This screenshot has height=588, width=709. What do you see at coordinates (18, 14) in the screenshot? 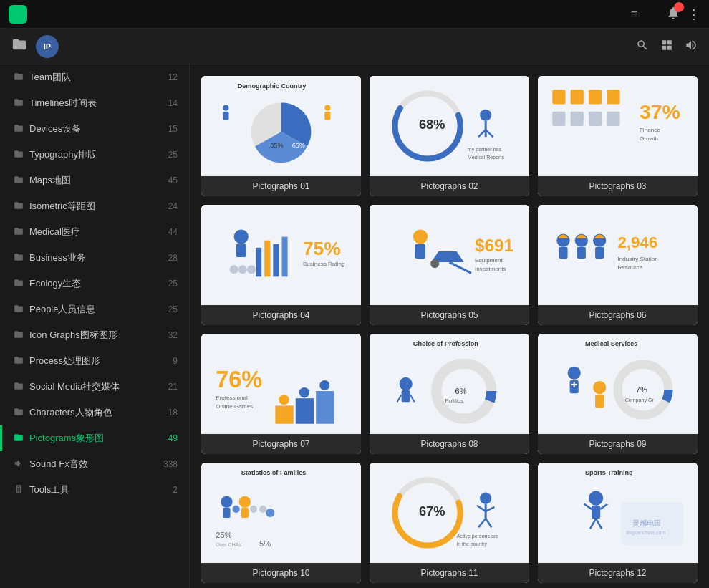
I see `app-logo` at bounding box center [18, 14].